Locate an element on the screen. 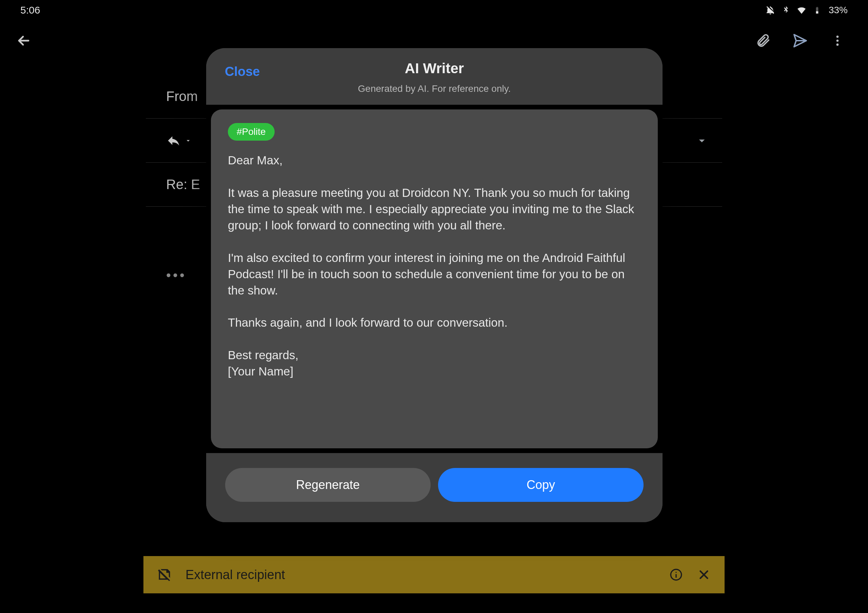 This screenshot has height=613, width=868. domain-disabled-icon is located at coordinates (164, 574).